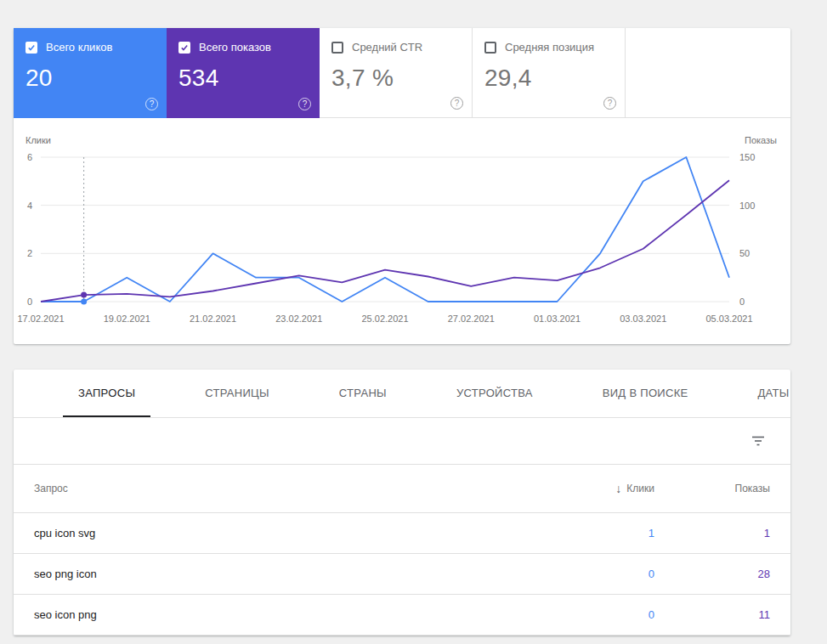 The height and width of the screenshot is (644, 827). What do you see at coordinates (276, 534) in the screenshot?
I see `query-cell: cpu icon svg` at bounding box center [276, 534].